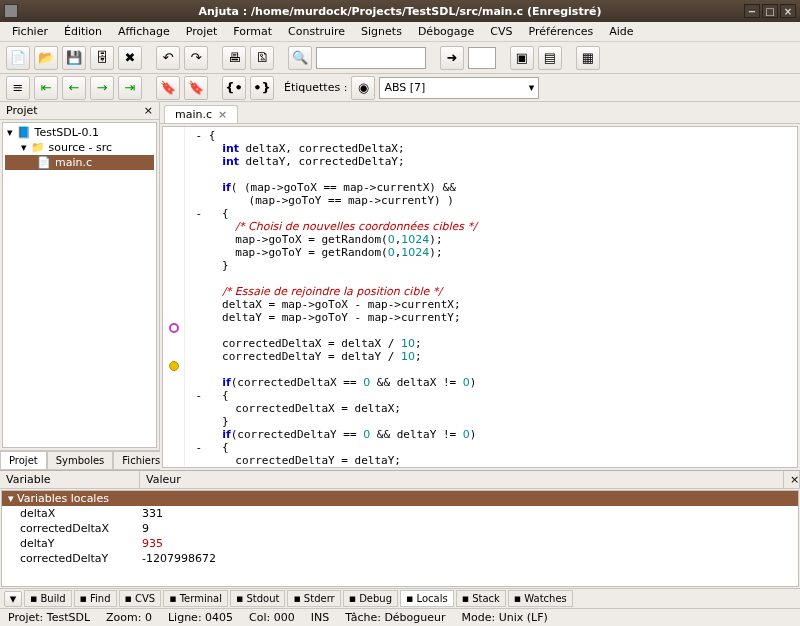 The height and width of the screenshot is (626, 800). I want to click on col-variable: Variable, so click(70, 480).